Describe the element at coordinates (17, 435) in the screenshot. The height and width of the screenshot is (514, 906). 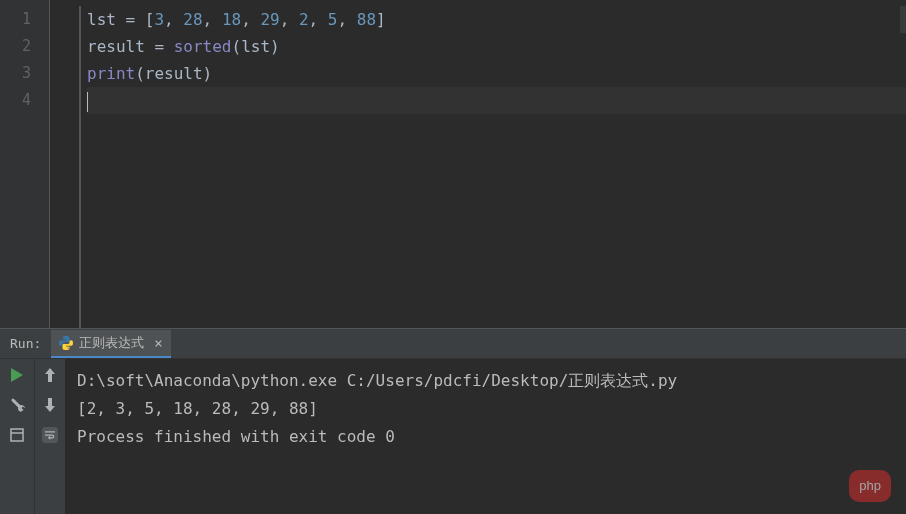
I see `layout-icon` at that location.